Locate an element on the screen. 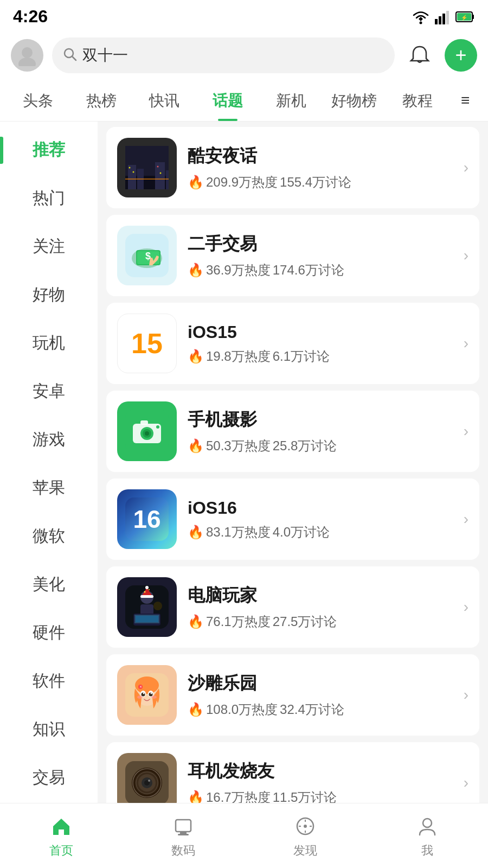 This screenshot has height=868, width=488. header: 双十一 + is located at coordinates (244, 55).